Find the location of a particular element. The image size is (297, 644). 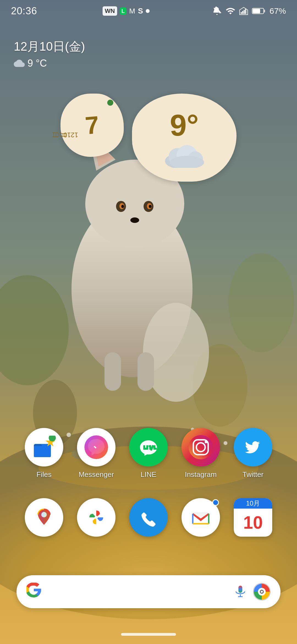

instagram-label: Instagram is located at coordinates (201, 474).